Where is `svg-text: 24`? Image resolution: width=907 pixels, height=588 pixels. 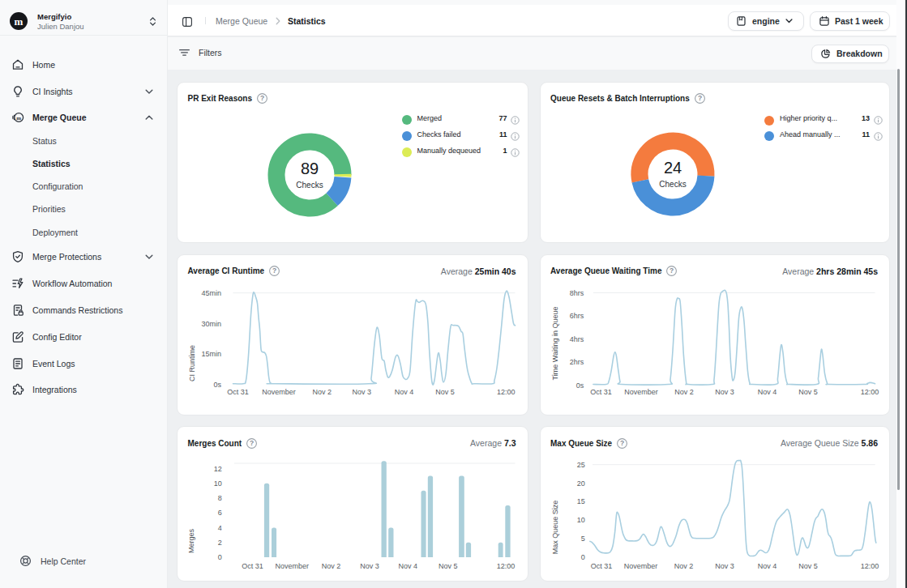 svg-text: 24 is located at coordinates (673, 168).